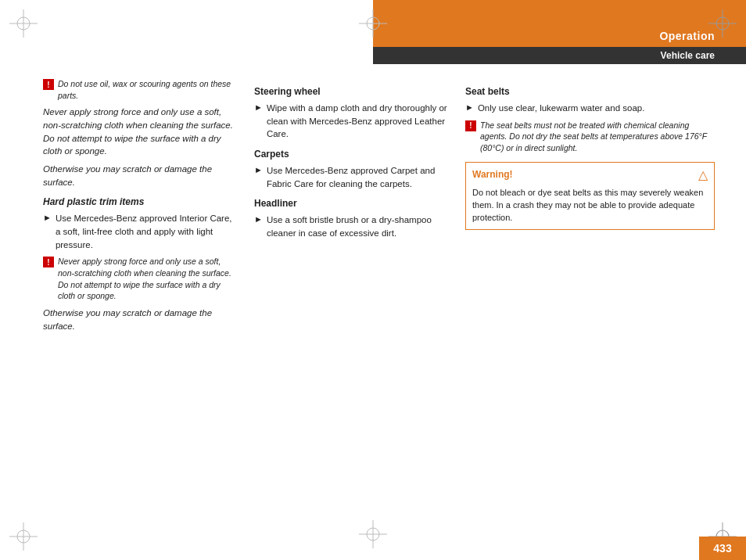 Image resolution: width=746 pixels, height=560 pixels. I want to click on subheader-bar: Vehicle care, so click(560, 56).